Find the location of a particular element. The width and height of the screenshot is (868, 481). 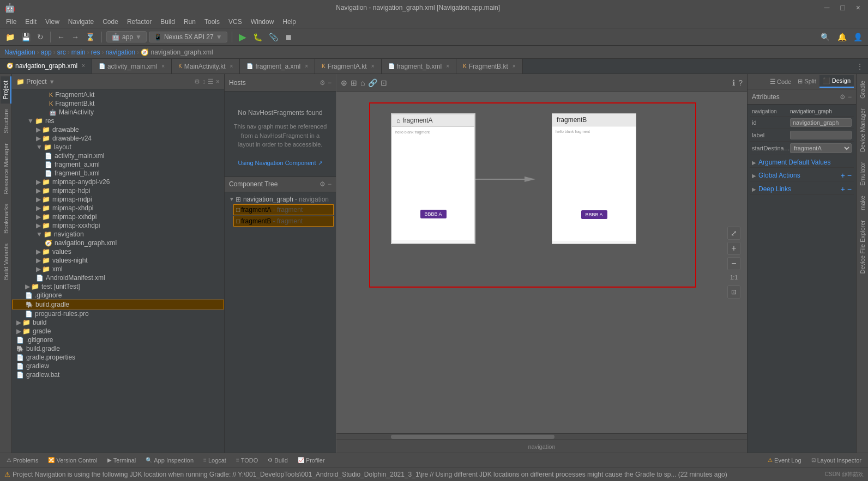

tree-item-fragment-b-xml: 📄 fragment_b.xml is located at coordinates (118, 173).